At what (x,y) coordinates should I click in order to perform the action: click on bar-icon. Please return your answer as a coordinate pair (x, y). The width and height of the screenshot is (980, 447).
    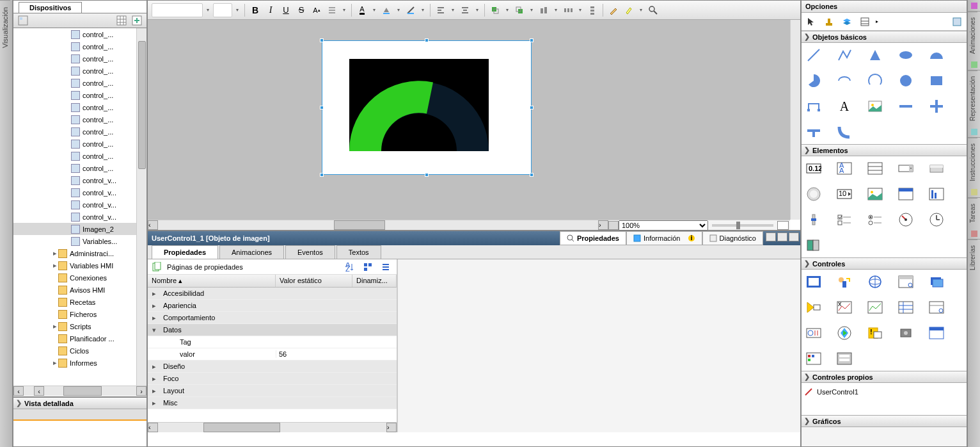
    Looking at the image, I should click on (937, 194).